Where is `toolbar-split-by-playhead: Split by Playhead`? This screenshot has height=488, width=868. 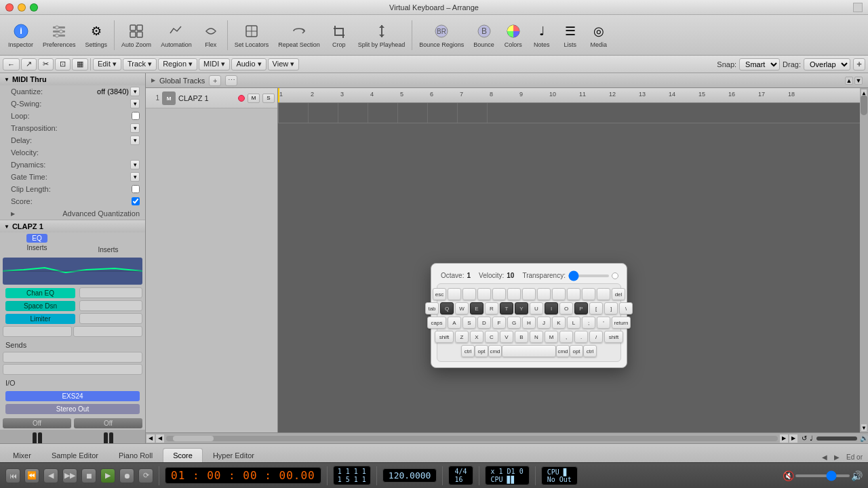 toolbar-split-by-playhead: Split by Playhead is located at coordinates (382, 35).